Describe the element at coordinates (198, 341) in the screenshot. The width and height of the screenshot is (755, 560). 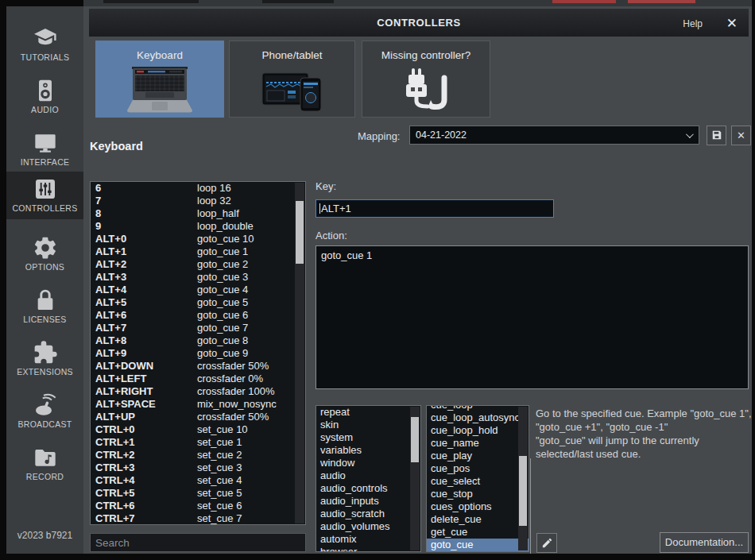
I see `key-mapping-row: ALT+8goto_cue 8` at that location.